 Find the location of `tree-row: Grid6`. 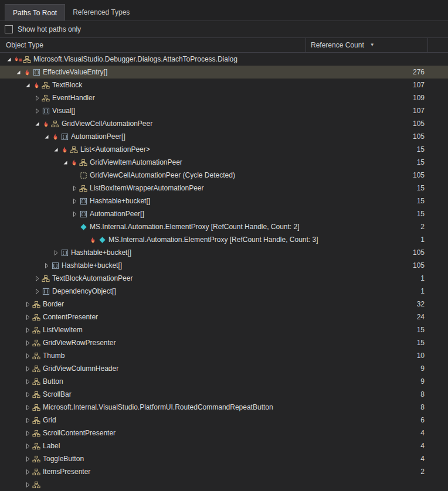

tree-row: Grid6 is located at coordinates (224, 420).